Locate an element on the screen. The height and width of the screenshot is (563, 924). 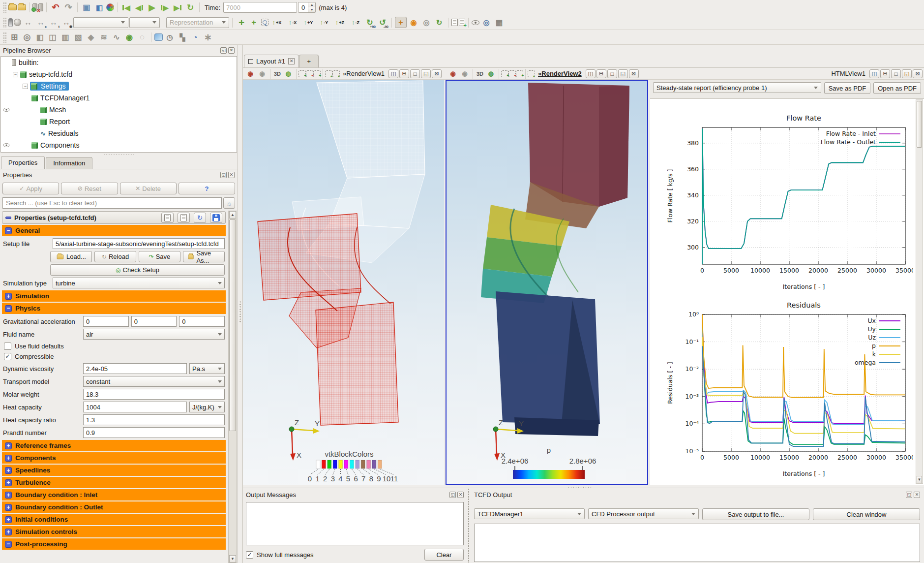
output-float-icon: ◱ is located at coordinates (452, 495).